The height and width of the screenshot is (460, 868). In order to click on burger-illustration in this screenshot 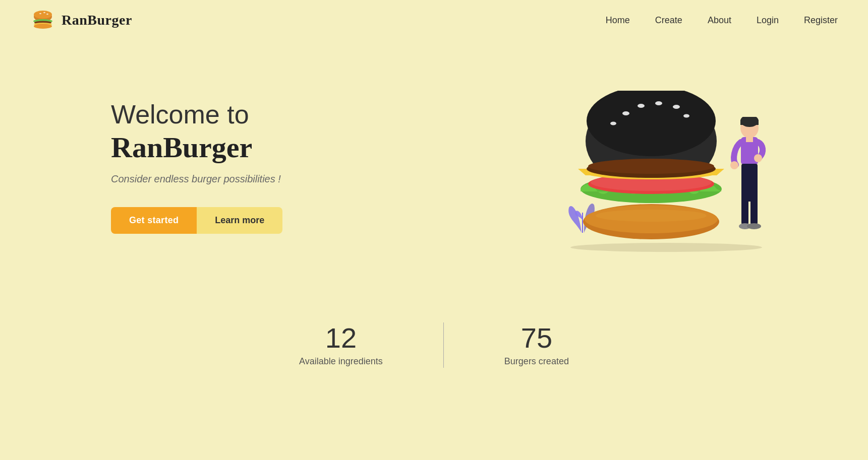, I will do `click(651, 169)`.